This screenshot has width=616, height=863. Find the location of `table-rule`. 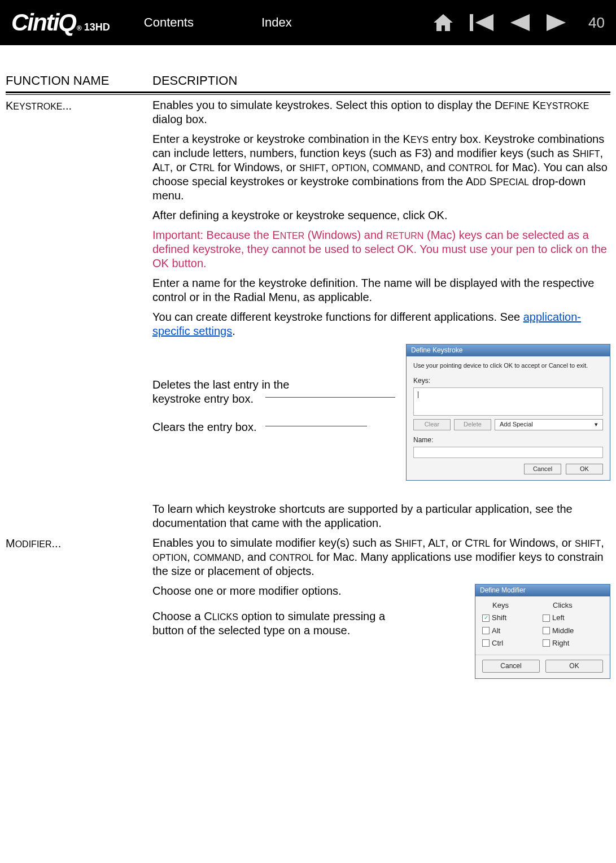

table-rule is located at coordinates (308, 93).